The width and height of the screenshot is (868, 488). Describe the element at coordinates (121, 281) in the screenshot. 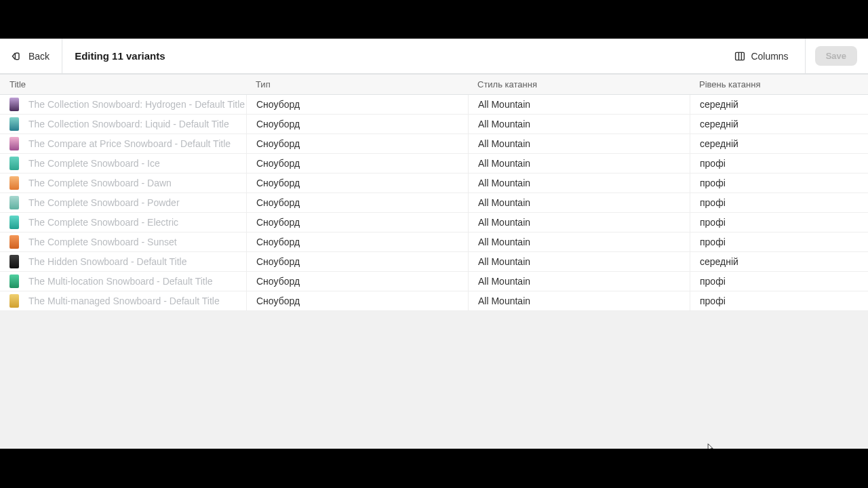

I see `title-text: The Multi-location Snowboard - Default T…` at that location.